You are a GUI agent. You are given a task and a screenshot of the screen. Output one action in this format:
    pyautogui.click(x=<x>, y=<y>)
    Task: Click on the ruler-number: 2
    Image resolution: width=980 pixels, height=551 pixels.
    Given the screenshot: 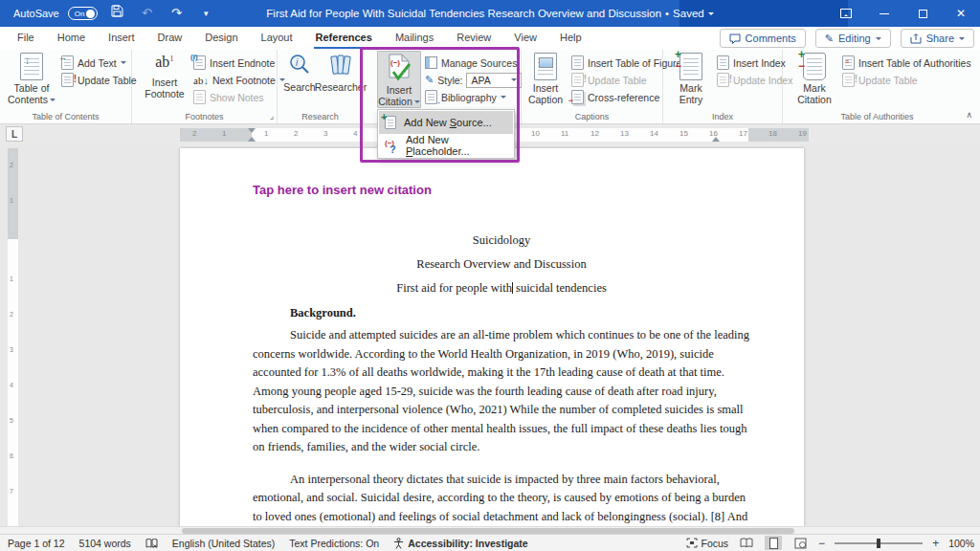 What is the action you would take?
    pyautogui.click(x=296, y=134)
    